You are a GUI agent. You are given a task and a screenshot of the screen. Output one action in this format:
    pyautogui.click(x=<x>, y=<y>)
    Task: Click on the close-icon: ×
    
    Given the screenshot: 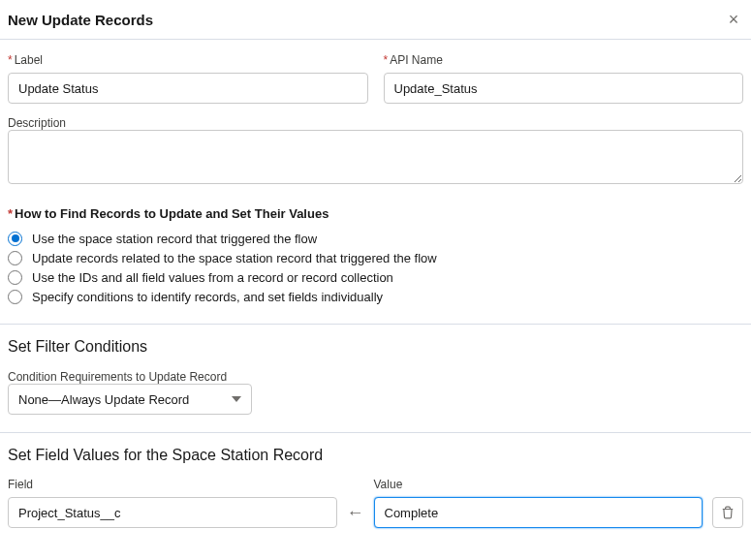 What is the action you would take?
    pyautogui.click(x=735, y=19)
    